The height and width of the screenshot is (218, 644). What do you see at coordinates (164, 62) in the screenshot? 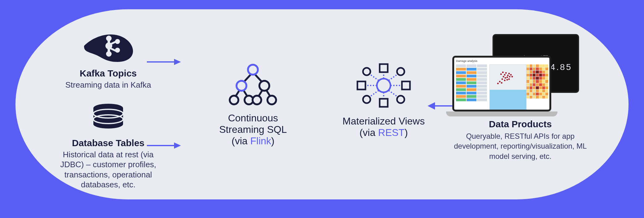
I see `arrow-kafka-to-sql` at bounding box center [164, 62].